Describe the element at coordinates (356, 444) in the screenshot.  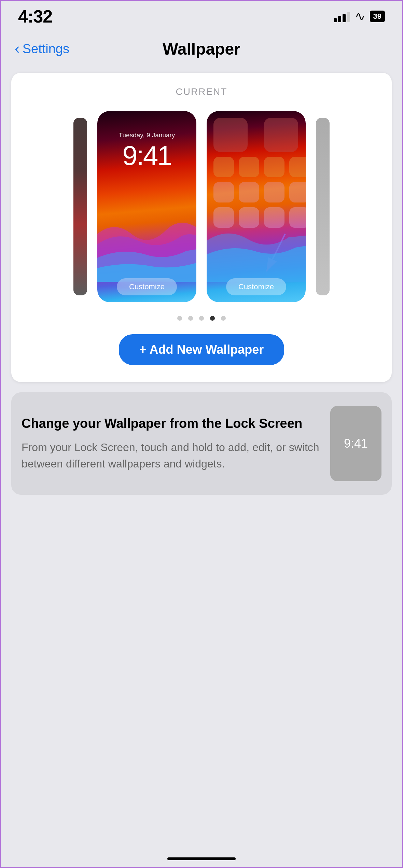
I see `info-preview-time: 9:41` at that location.